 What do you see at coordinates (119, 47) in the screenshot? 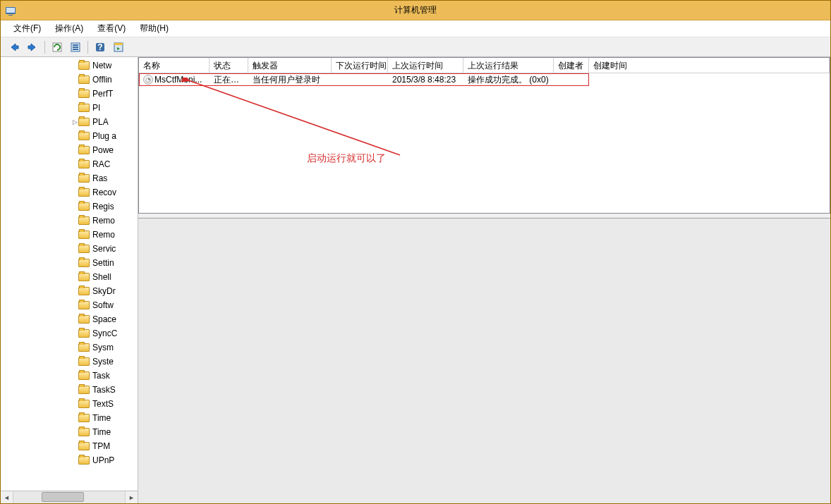
I see `action-pane-button` at bounding box center [119, 47].